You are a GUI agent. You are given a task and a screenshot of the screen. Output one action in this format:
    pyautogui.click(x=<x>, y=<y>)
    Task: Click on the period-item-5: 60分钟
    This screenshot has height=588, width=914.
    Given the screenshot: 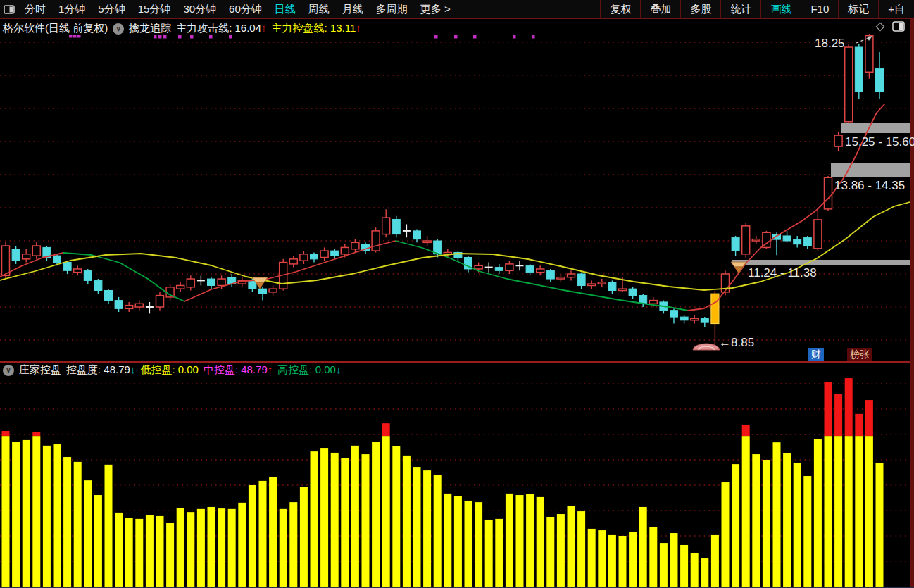 What is the action you would take?
    pyautogui.click(x=245, y=10)
    